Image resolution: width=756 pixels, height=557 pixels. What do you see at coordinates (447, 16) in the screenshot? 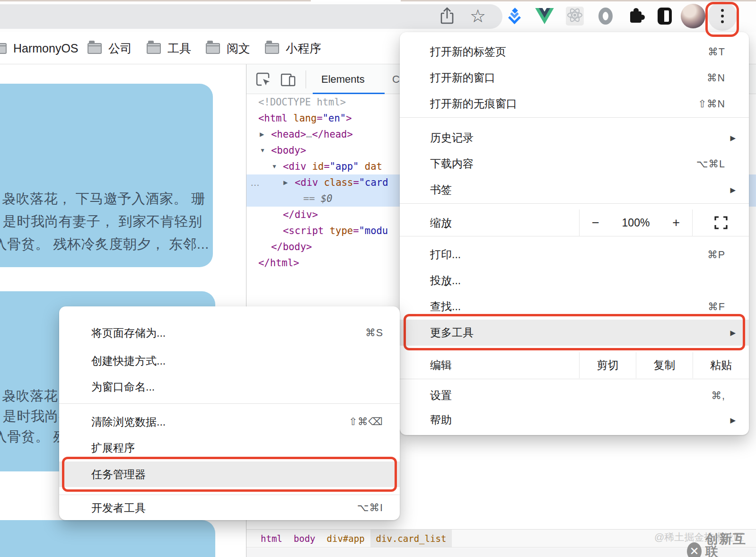
I see `share-icon` at bounding box center [447, 16].